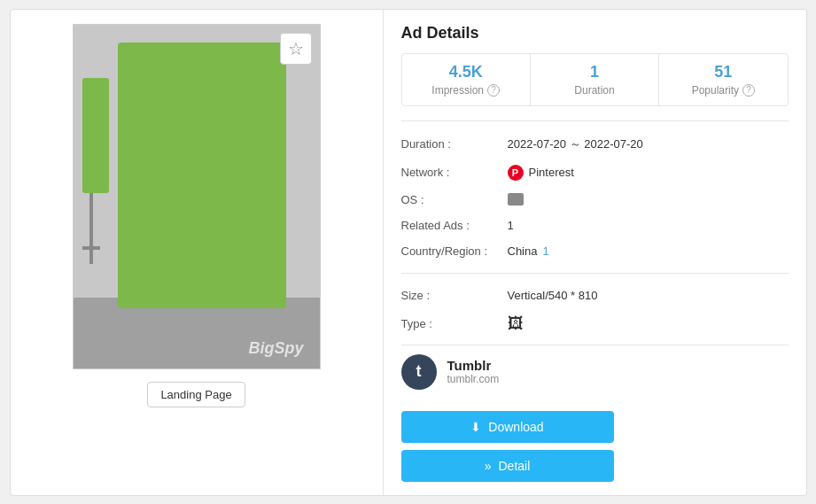  Describe the element at coordinates (595, 90) in the screenshot. I see `duration-label: Duration` at that location.